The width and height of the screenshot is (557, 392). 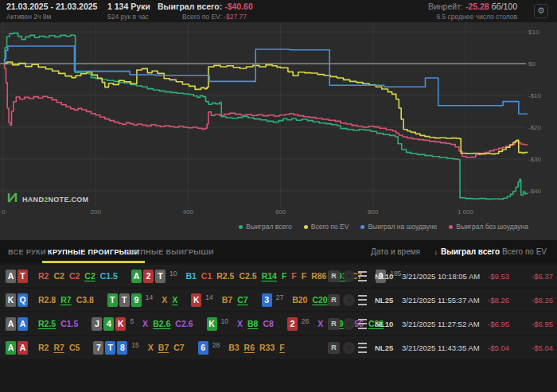 I want to click on card-heart: A, so click(x=22, y=348).